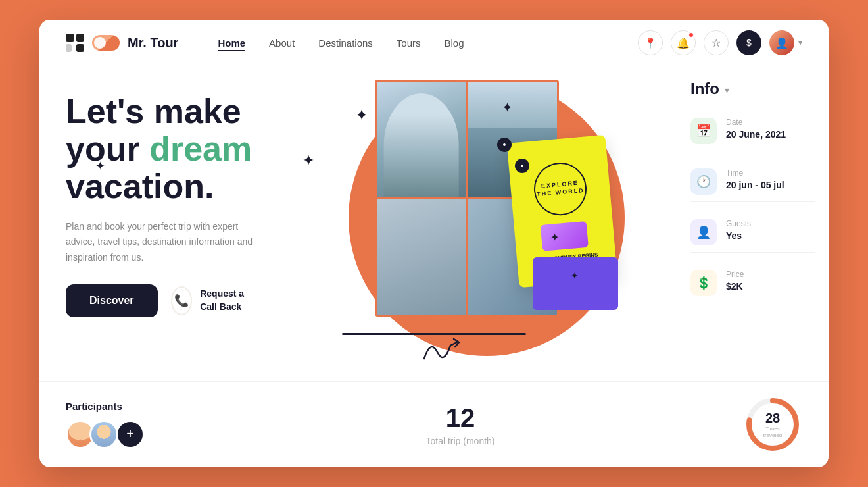 The height and width of the screenshot is (487, 868). I want to click on hero-line3: vacation., so click(139, 186).